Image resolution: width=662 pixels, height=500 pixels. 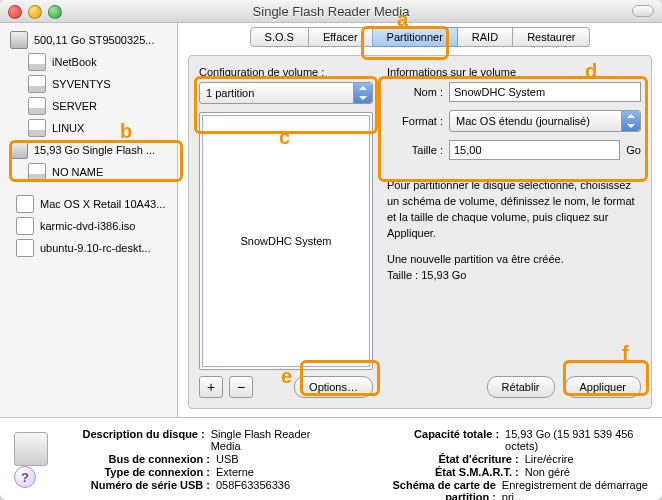 What do you see at coordinates (603, 387) in the screenshot?
I see `apply-button: Appliquer` at bounding box center [603, 387].